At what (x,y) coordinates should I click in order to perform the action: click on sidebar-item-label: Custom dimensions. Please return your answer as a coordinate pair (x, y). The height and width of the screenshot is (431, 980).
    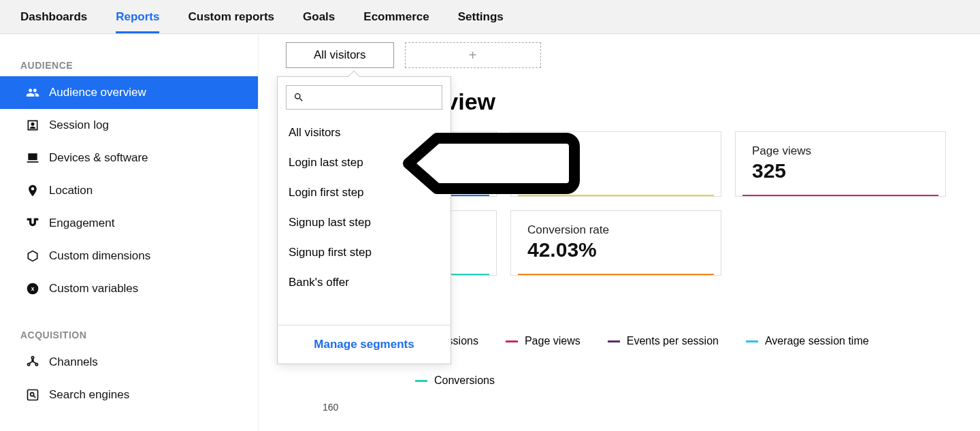
    Looking at the image, I should click on (99, 256).